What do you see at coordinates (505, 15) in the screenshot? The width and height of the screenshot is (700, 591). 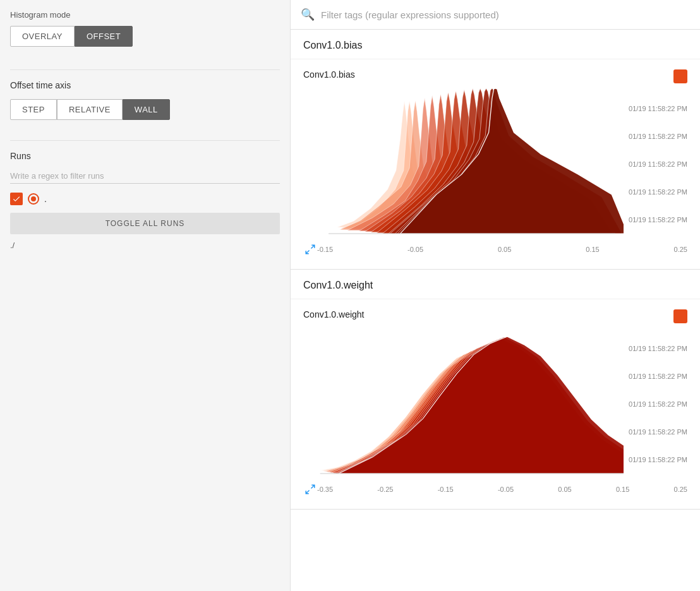 I see `filter-tags-input` at bounding box center [505, 15].